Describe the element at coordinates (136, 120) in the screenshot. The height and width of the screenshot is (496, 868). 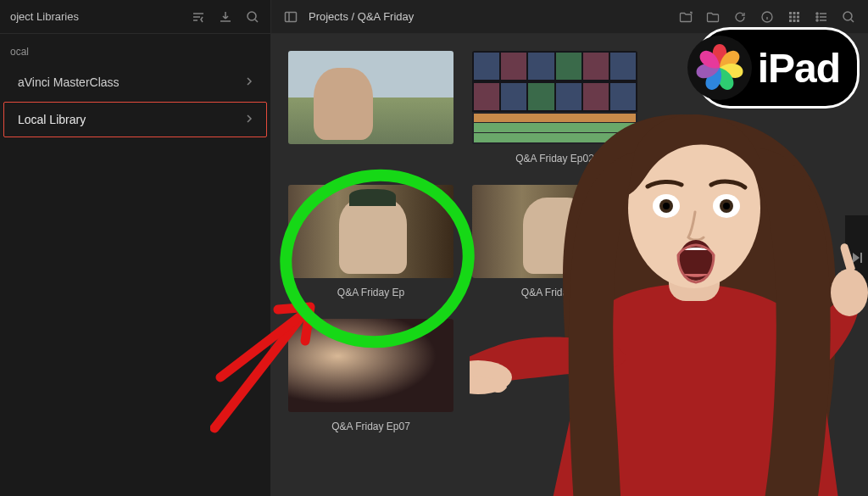
I see `sidebar-item-local-library: Local Library` at that location.